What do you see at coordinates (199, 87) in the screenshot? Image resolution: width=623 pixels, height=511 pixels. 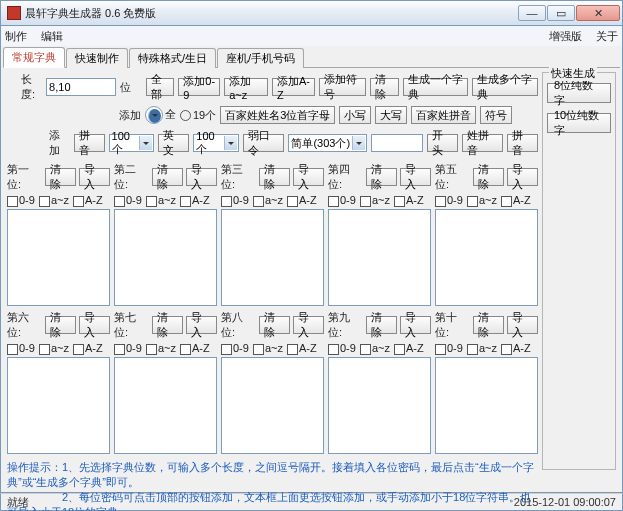 I see `btn-add-0-9: 添加0-9` at bounding box center [199, 87].